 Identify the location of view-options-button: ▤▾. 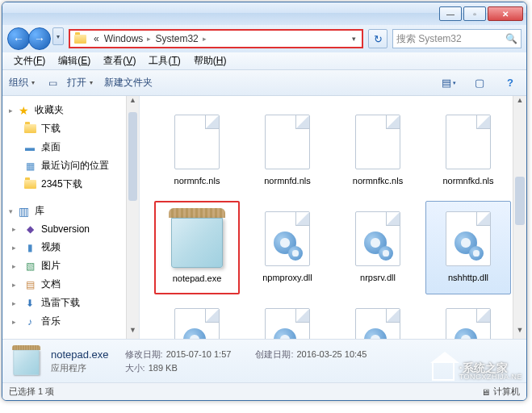
(449, 83).